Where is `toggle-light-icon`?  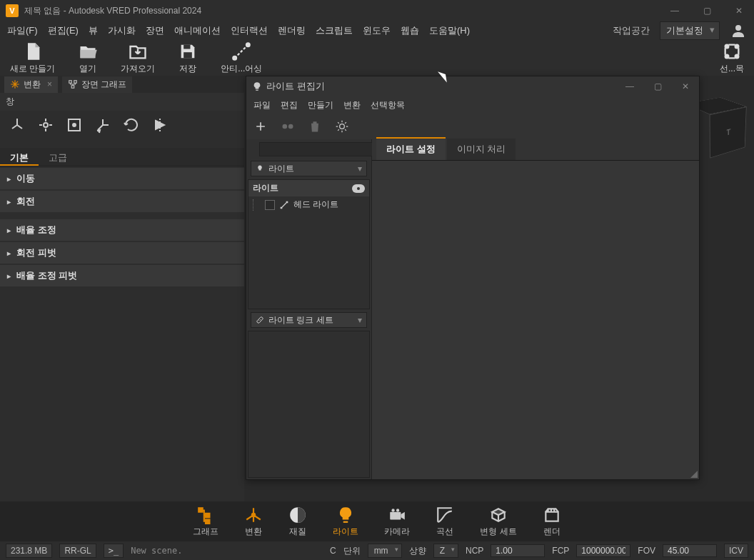 toggle-light-icon is located at coordinates (342, 126).